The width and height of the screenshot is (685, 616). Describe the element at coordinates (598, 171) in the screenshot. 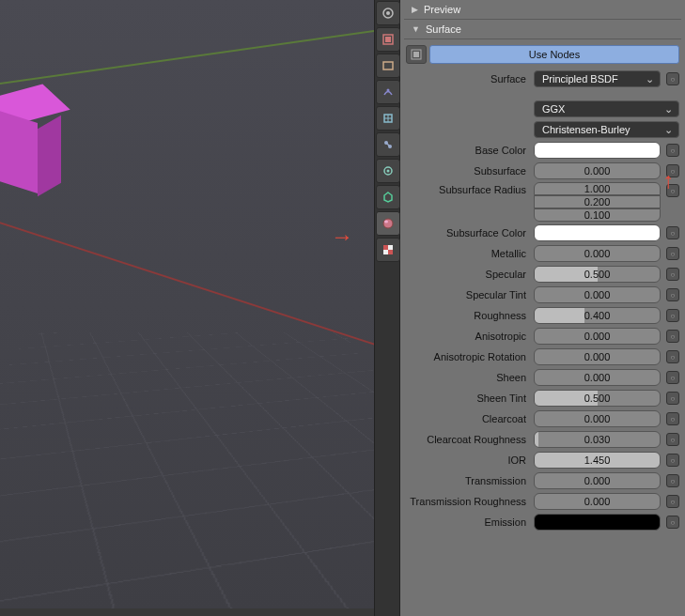

I see `subsurface-slider: 0.000` at that location.